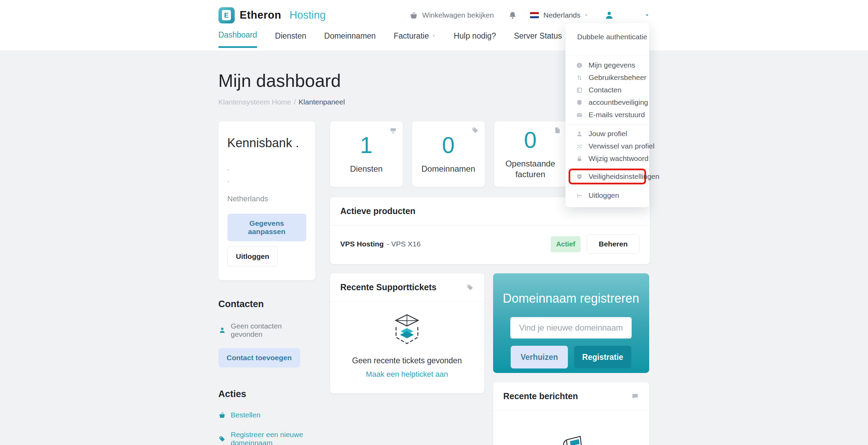 Image resolution: width=868 pixels, height=445 pixels. What do you see at coordinates (404, 244) in the screenshot?
I see `product-detail: - VPS X16` at bounding box center [404, 244].